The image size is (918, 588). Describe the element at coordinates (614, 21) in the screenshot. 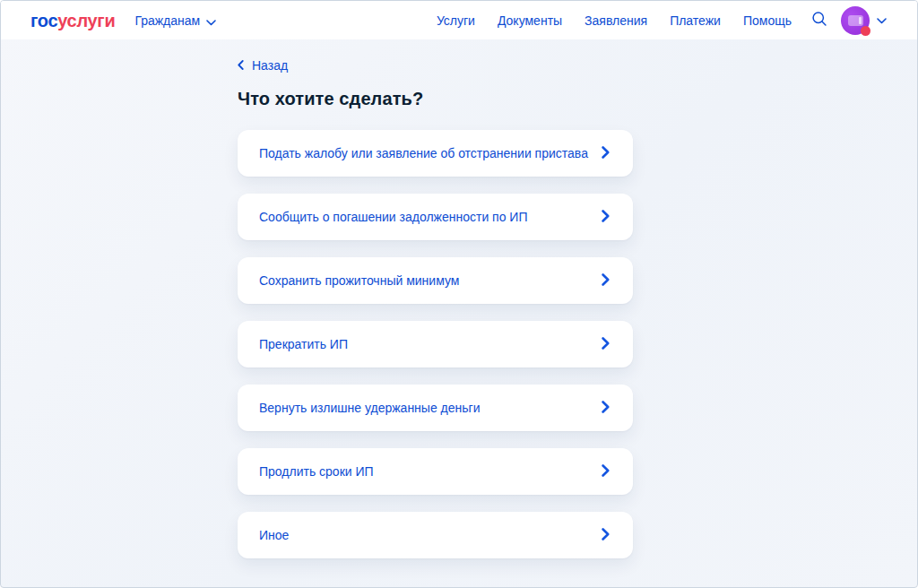

I see `primary-nav: Услуги Документы Заявления Платежи Помощ…` at that location.